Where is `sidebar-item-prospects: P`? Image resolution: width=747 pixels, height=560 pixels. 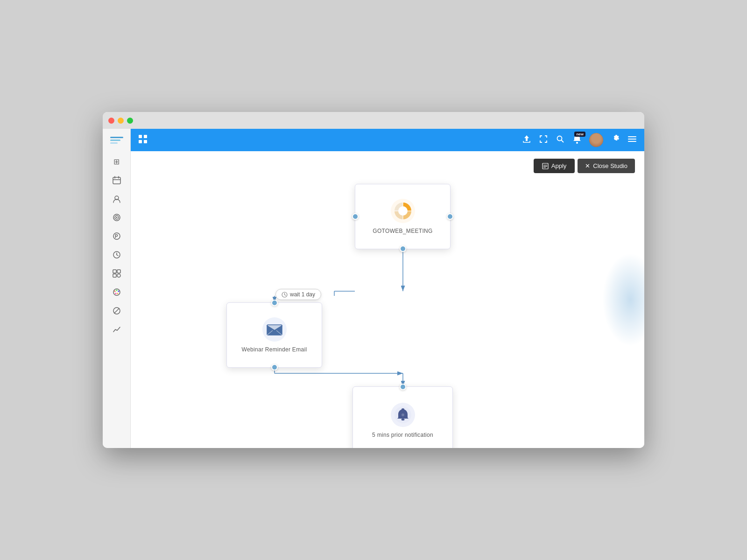 sidebar-item-prospects: P is located at coordinates (117, 236).